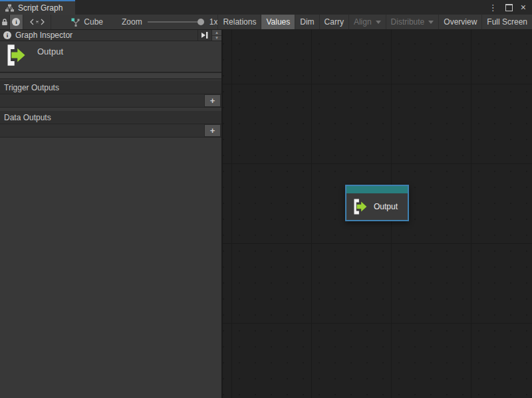 This screenshot has width=532, height=398. I want to click on full-screen-button: Full Screen, so click(507, 22).